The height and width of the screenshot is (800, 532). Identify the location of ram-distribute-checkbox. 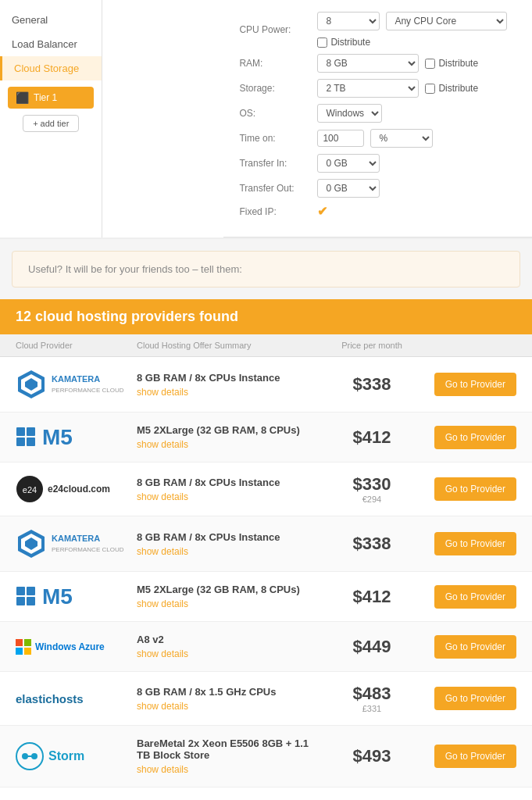
(430, 64).